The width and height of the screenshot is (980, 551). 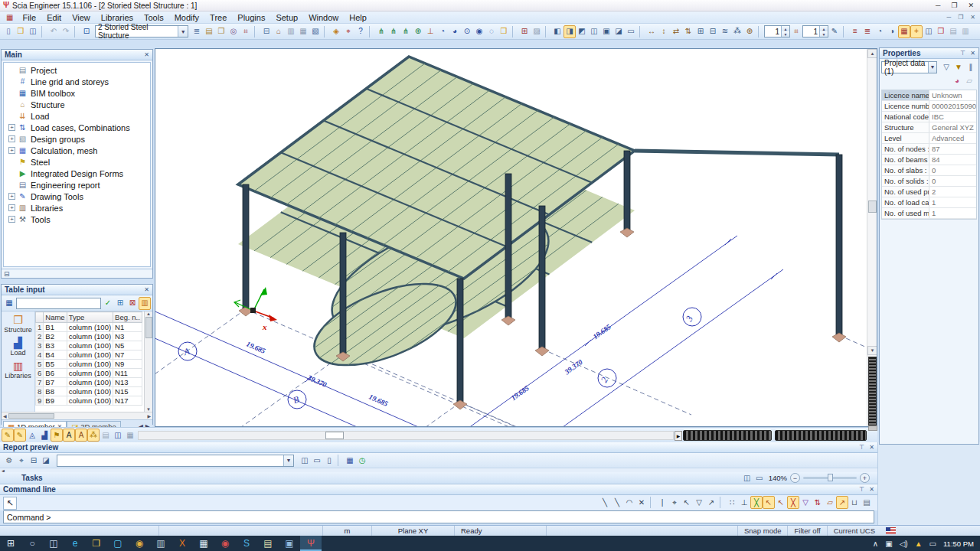 What do you see at coordinates (149, 416) in the screenshot?
I see `scroll-right-icon: ▶` at bounding box center [149, 416].